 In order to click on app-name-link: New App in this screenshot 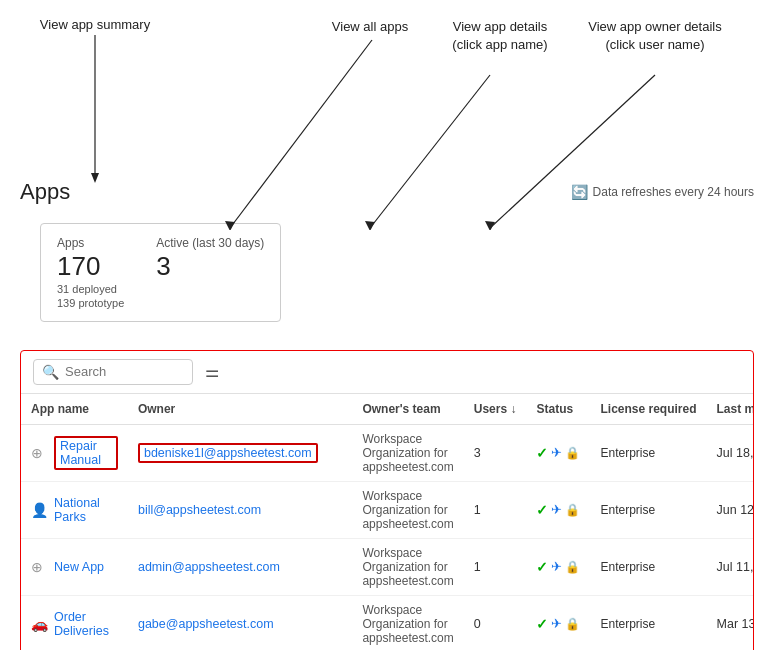, I will do `click(79, 567)`.